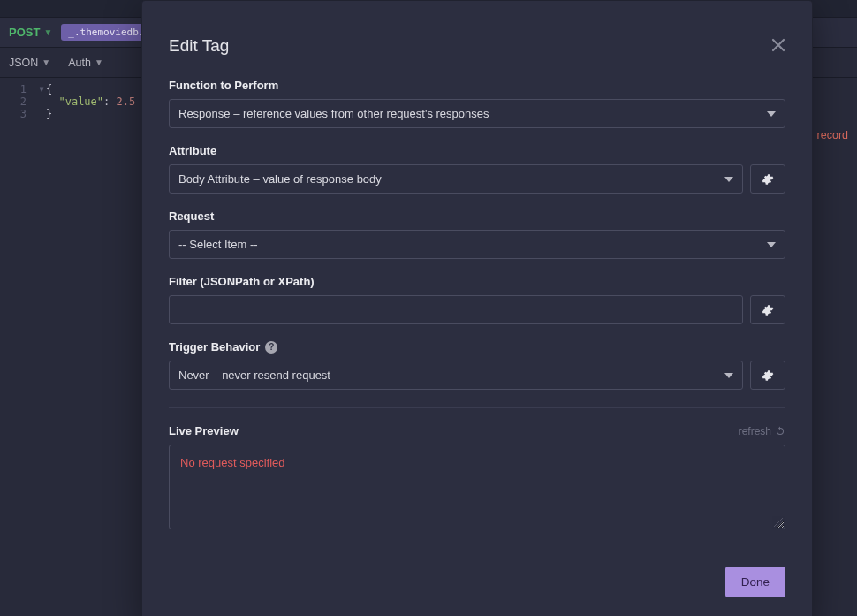 Image resolution: width=857 pixels, height=616 pixels. I want to click on request-label: Request, so click(477, 216).